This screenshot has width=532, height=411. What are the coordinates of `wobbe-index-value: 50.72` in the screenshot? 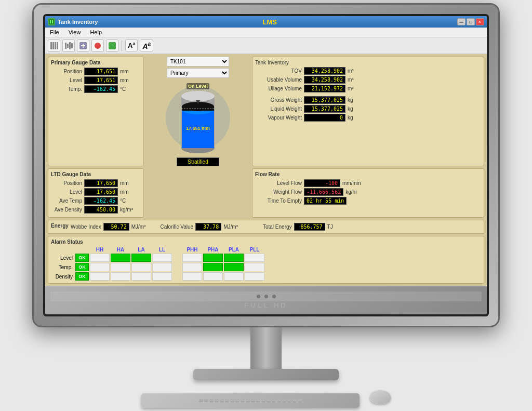 It's located at (116, 227).